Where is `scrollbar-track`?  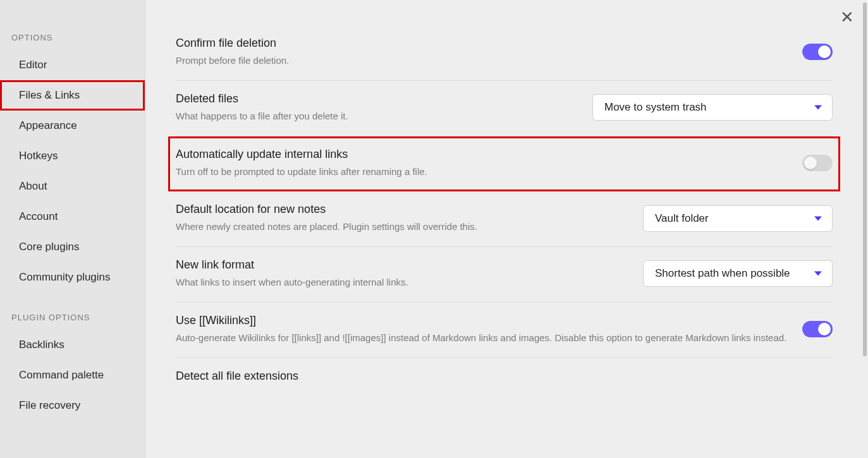
scrollbar-track is located at coordinates (865, 229).